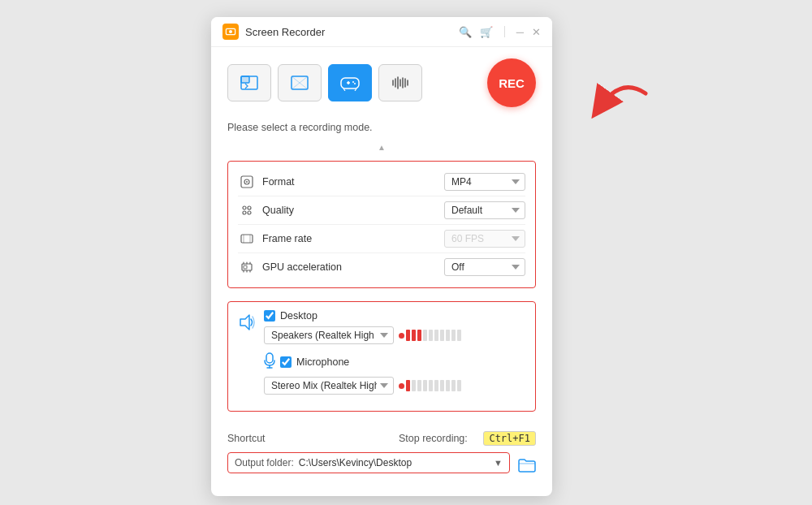 This screenshot has height=505, width=812. What do you see at coordinates (247, 210) in the screenshot?
I see `quality-icon` at bounding box center [247, 210].